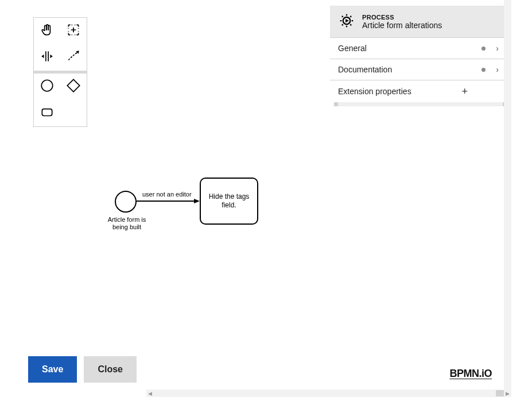 This screenshot has height=397, width=532. Describe the element at coordinates (402, 25) in the screenshot. I see `properties-title: Article form alterations` at that location.